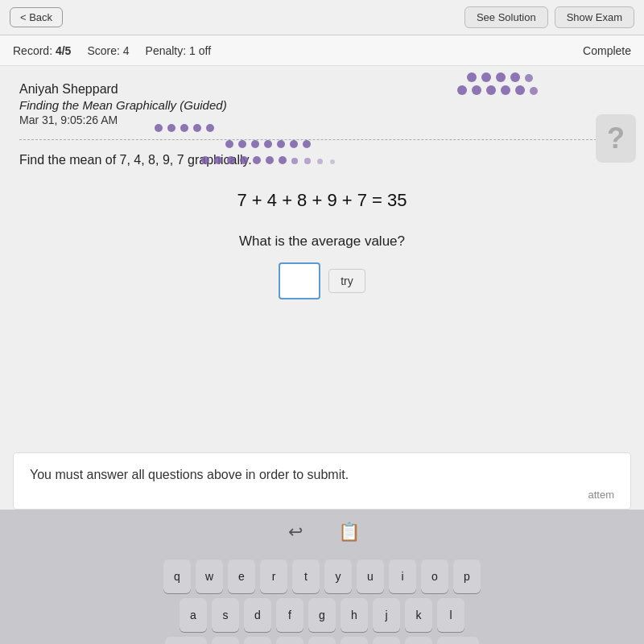  Describe the element at coordinates (322, 641) in the screenshot. I see `key-v: v` at that location.